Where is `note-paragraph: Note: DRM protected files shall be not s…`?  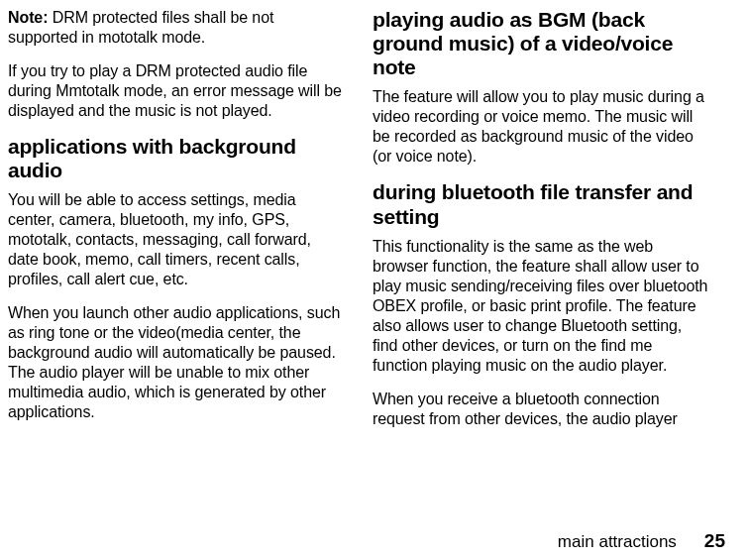
note-paragraph: Note: DRM protected files shall be not s… is located at coordinates (176, 28).